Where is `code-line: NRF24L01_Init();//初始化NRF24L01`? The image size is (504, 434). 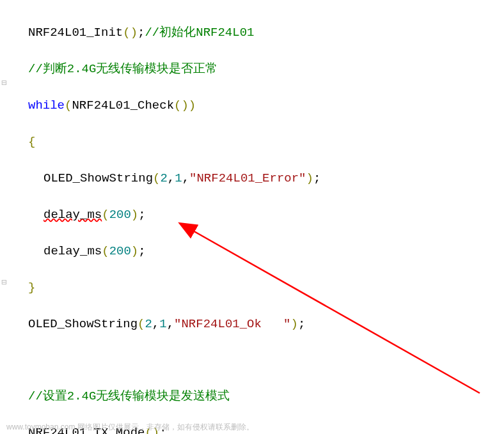
code-line: NRF24L01_Init();//初始化NRF24L01 is located at coordinates (252, 33).